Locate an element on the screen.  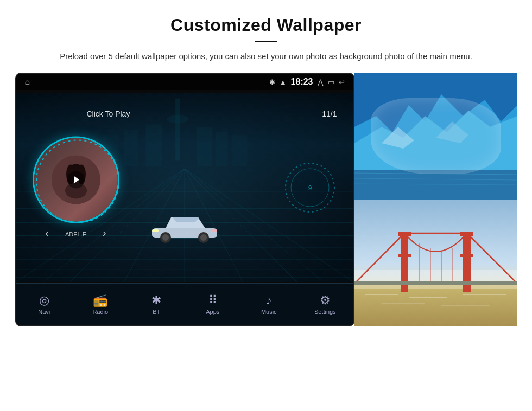
artist-name: ADEL.E is located at coordinates (76, 234).